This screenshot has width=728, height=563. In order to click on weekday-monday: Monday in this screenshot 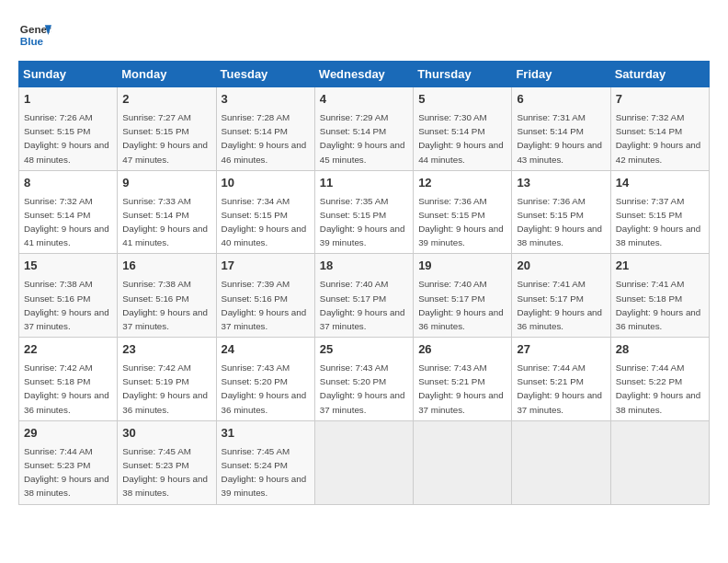, I will do `click(167, 75)`.